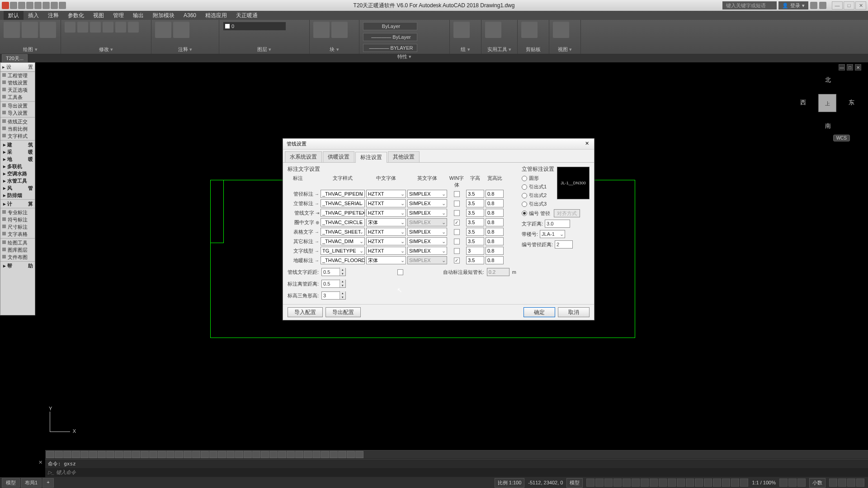  What do you see at coordinates (41, 463) in the screenshot?
I see `cmd-close-icon: ✕` at bounding box center [41, 463].